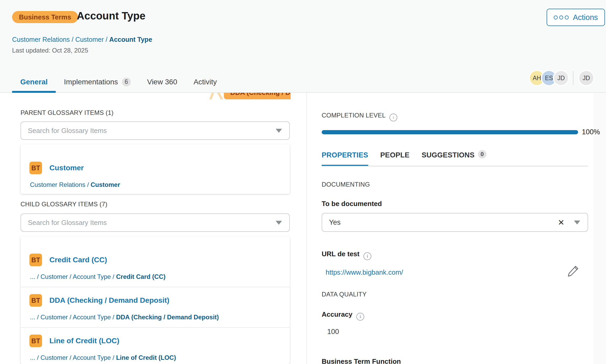 Image resolution: width=606 pixels, height=364 pixels. I want to click on child-glossary-search-input, so click(151, 223).